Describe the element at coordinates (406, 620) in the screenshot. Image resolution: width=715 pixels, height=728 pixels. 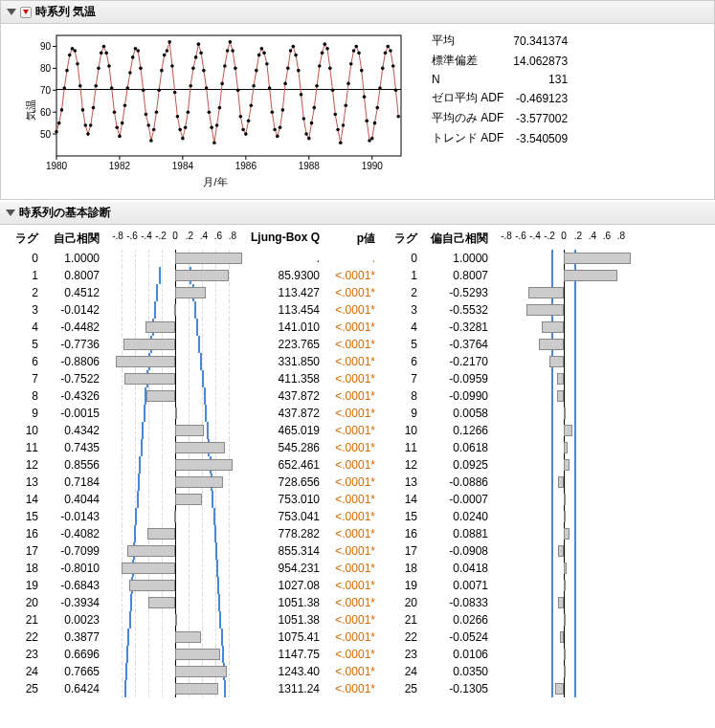
I see `lag2-cell: 21` at that location.